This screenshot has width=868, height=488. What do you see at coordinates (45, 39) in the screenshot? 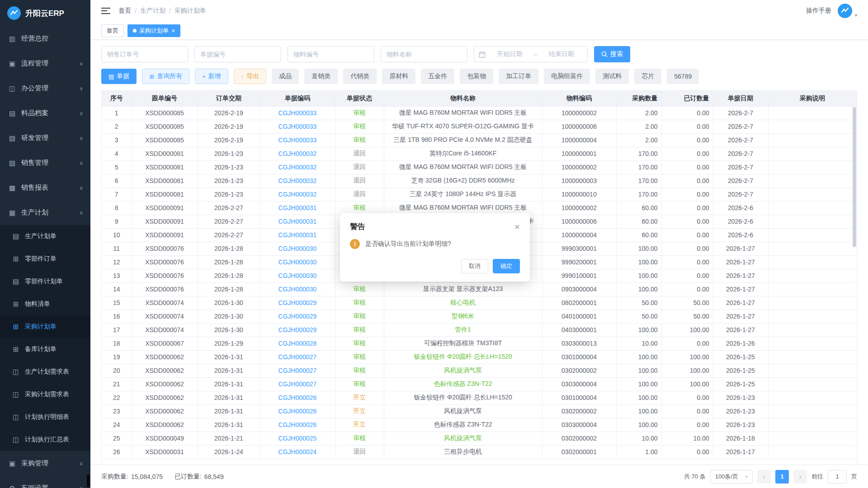
I see `sidebar-item-dashboard: ▥经营总控` at bounding box center [45, 39].